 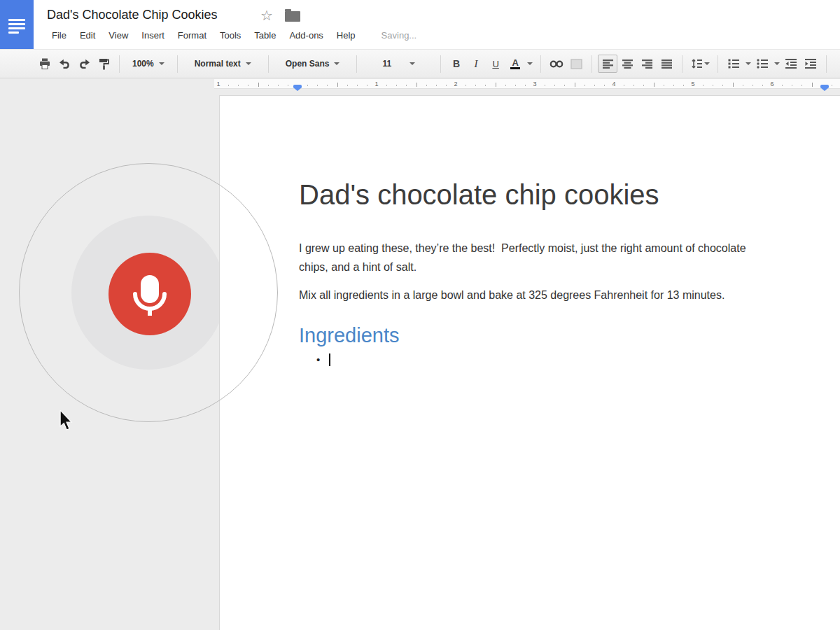 What do you see at coordinates (153, 35) in the screenshot?
I see `menu-item-insert: Insert` at bounding box center [153, 35].